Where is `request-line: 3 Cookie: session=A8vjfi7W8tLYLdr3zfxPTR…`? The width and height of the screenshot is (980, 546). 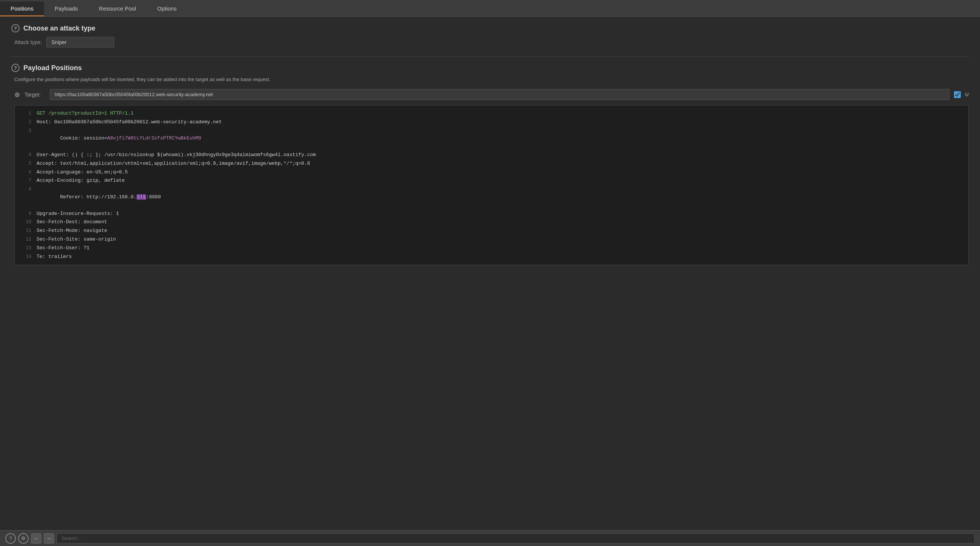
request-line: 3 Cookie: session=A8vjfi7W8tLYLdr3zfxPTR… is located at coordinates (492, 138).